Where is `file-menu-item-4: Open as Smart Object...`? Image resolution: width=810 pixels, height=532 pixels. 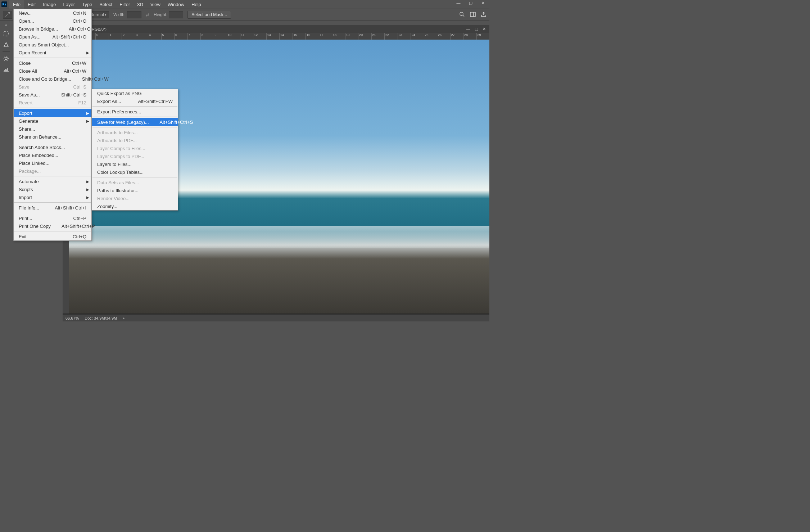 file-menu-item-4: Open as Smart Object... is located at coordinates (53, 45).